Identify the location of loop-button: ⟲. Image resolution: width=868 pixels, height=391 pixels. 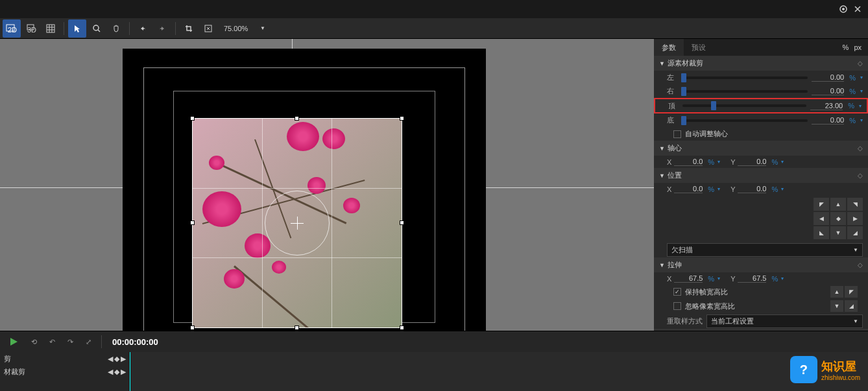
(34, 342).